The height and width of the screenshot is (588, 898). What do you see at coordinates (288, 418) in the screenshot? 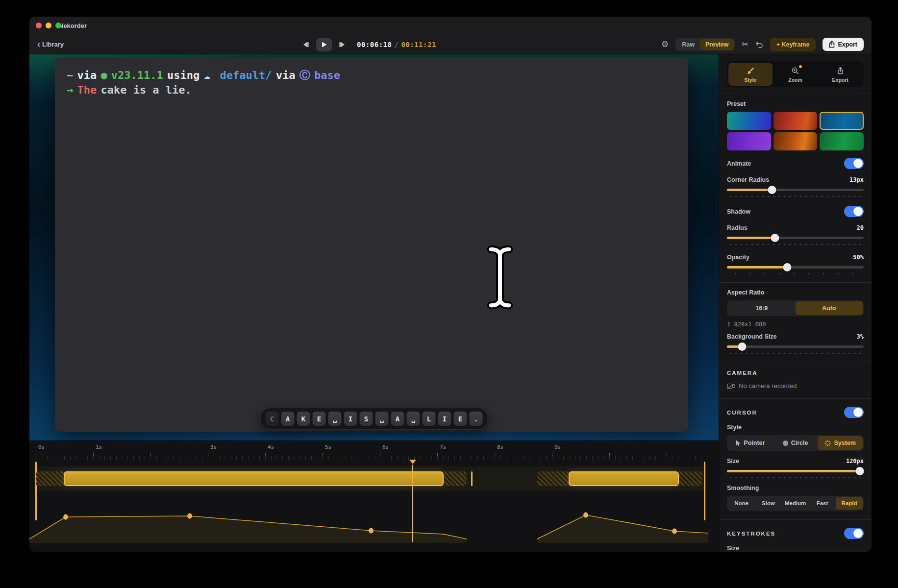
I see `keystroke-key: A` at bounding box center [288, 418].